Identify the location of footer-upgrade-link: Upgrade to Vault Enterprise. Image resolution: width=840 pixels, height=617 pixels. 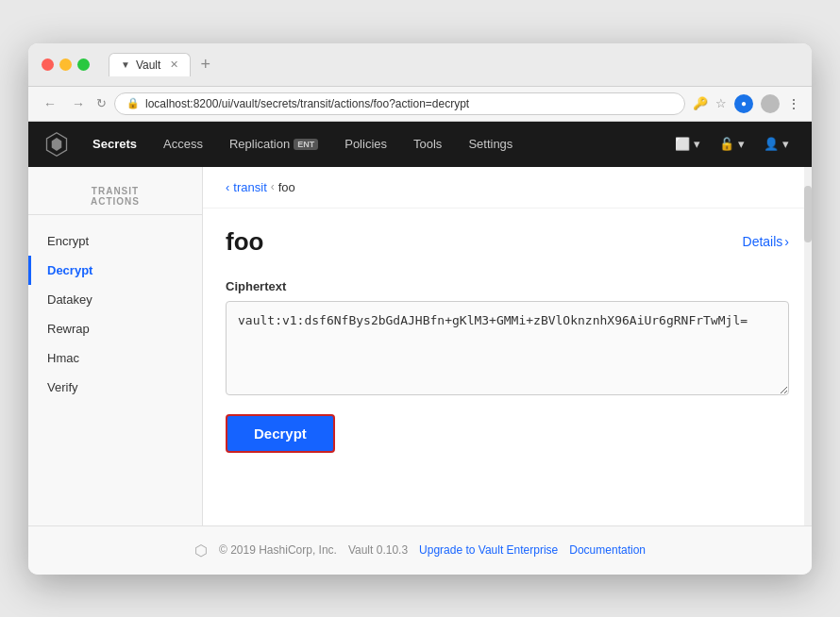
(489, 550).